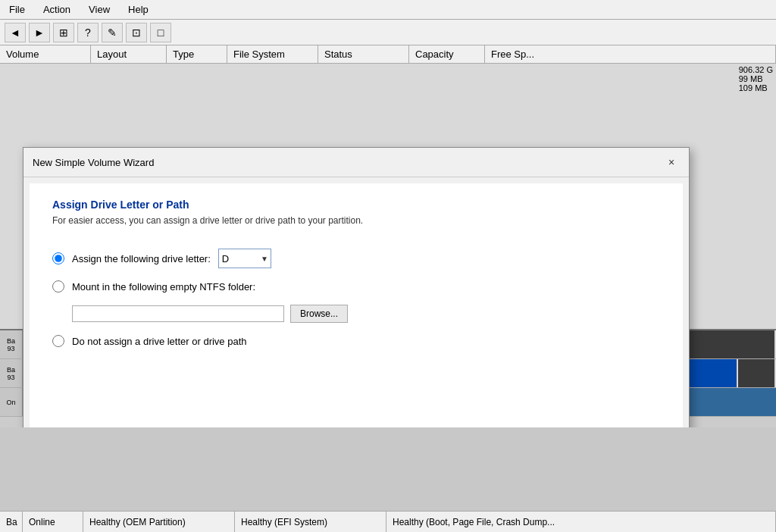 This screenshot has width=776, height=532. Describe the element at coordinates (356, 341) in the screenshot. I see `option-row-3: Do not assign a drive letter or drive pa…` at that location.